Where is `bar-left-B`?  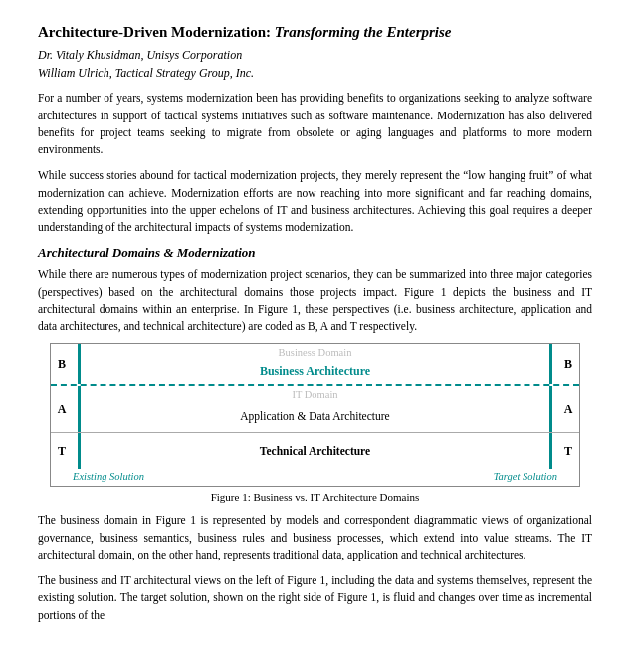
bar-left-B is located at coordinates (77, 364).